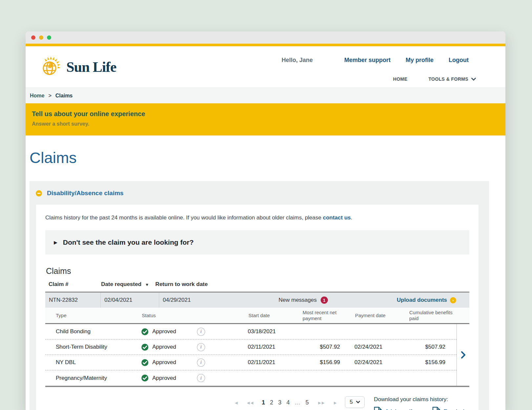 The width and height of the screenshot is (532, 410). Describe the element at coordinates (335, 403) in the screenshot. I see `next-page-icon: ►` at that location.